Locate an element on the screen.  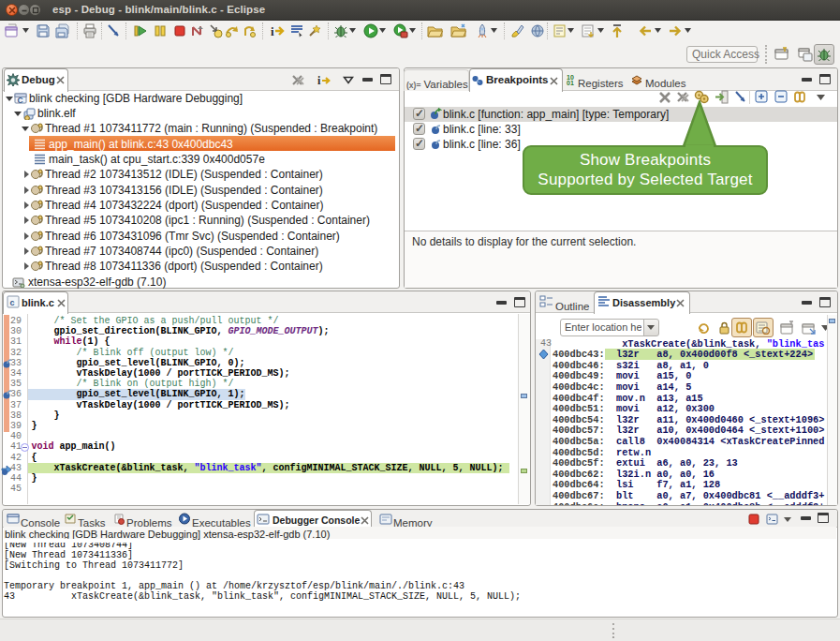
svg-text: C is located at coordinates (21, 99).